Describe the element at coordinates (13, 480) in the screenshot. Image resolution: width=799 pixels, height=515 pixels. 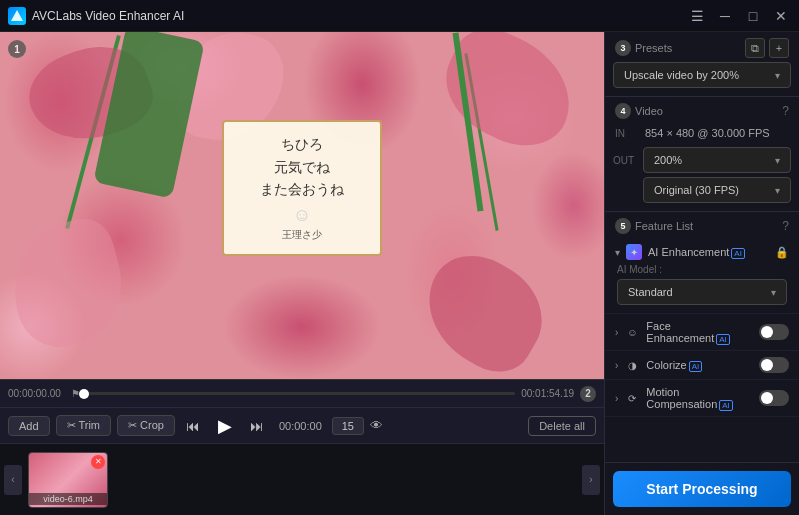
I see `strip-prev-button: ‹` at that location.